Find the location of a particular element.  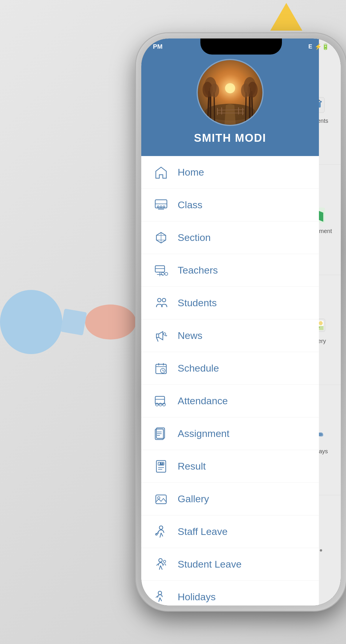

status-time: PM is located at coordinates (158, 47).